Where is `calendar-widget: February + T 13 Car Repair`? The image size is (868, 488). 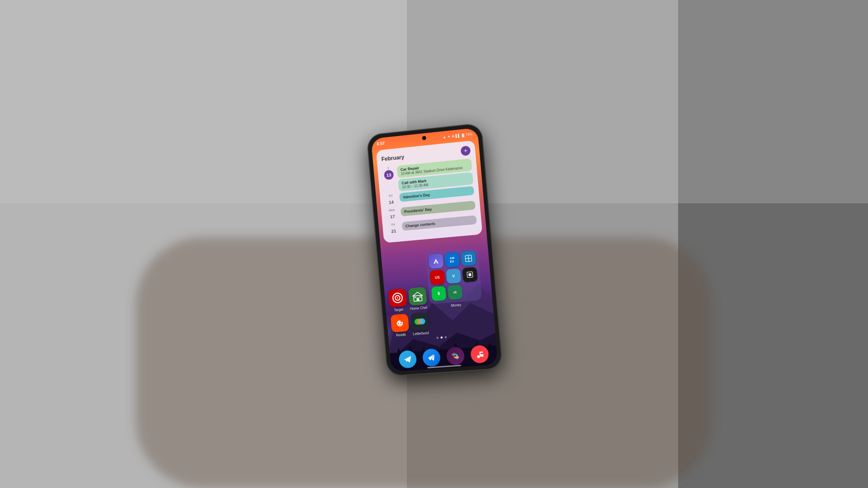
calendar-widget: February + T 13 Car Repair is located at coordinates (429, 192).